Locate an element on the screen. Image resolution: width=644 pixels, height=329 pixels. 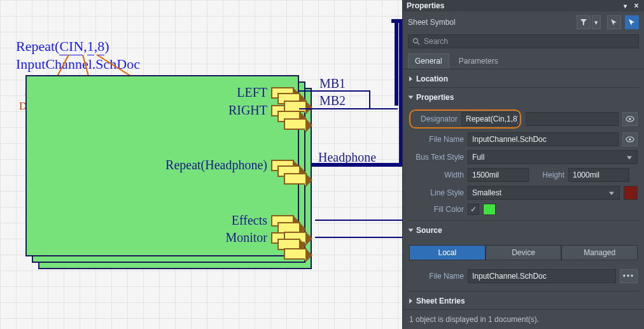
port-right: RIGHT is located at coordinates (227, 111).